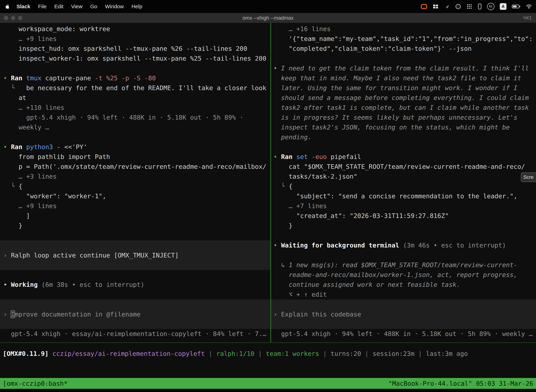  What do you see at coordinates (135, 177) in the screenshot?
I see `terminal-line: … +3 lines` at bounding box center [135, 177].